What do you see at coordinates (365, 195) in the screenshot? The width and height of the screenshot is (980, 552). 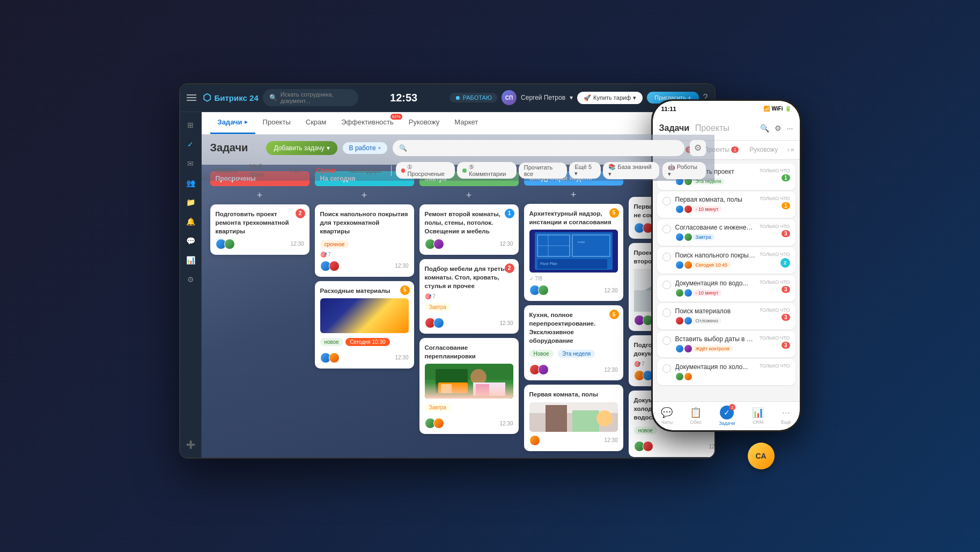 I see `add-card-today: +` at bounding box center [365, 195].